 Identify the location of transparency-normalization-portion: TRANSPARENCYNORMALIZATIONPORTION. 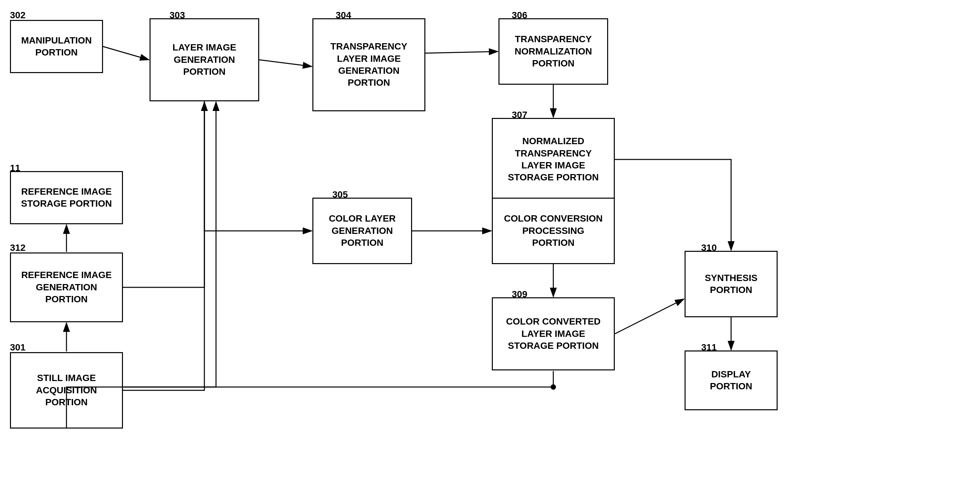
(553, 52).